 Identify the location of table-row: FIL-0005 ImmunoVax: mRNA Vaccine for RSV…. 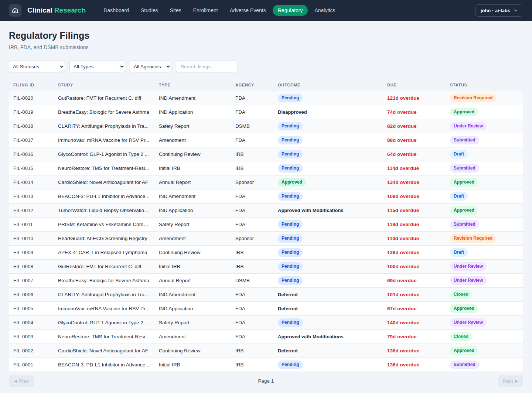
(266, 309).